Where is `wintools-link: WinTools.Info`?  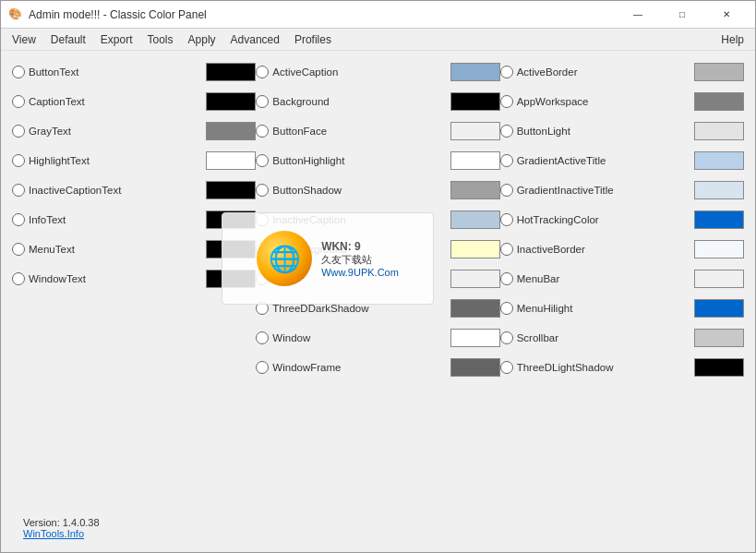
wintools-link: WinTools.Info is located at coordinates (61, 534).